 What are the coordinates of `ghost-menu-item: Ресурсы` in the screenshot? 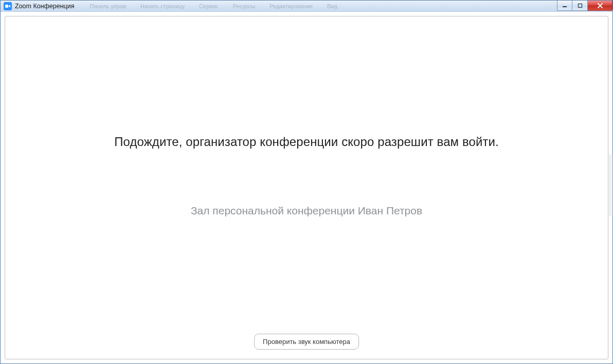 It's located at (244, 6).